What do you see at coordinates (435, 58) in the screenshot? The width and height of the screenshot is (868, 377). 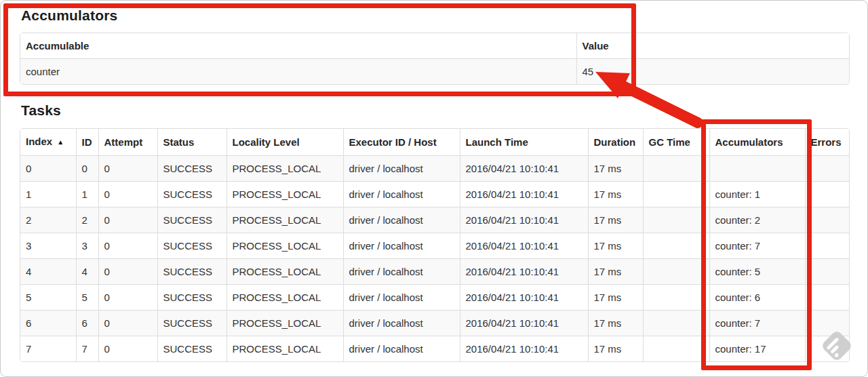 I see `accumulators-table-container: Accumulable Value counter45` at bounding box center [435, 58].